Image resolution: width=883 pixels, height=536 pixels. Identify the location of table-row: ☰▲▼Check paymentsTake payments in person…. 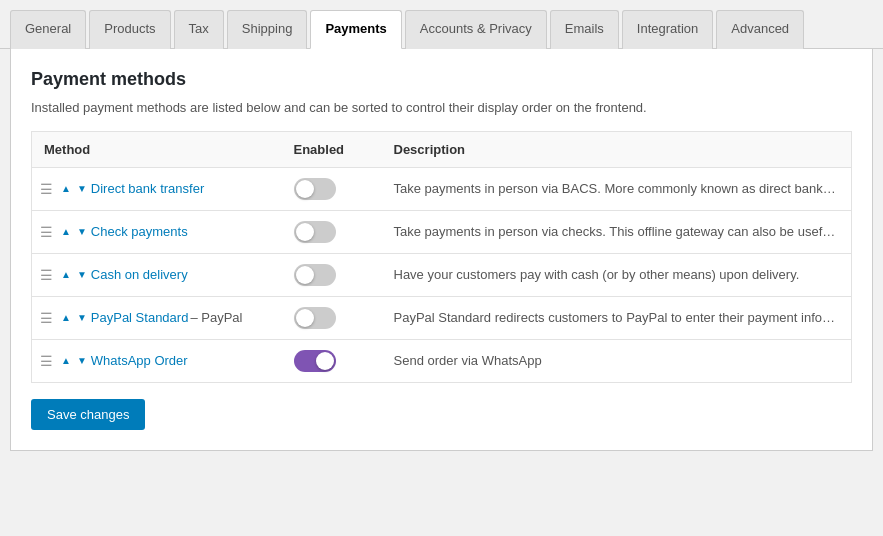
(442, 232).